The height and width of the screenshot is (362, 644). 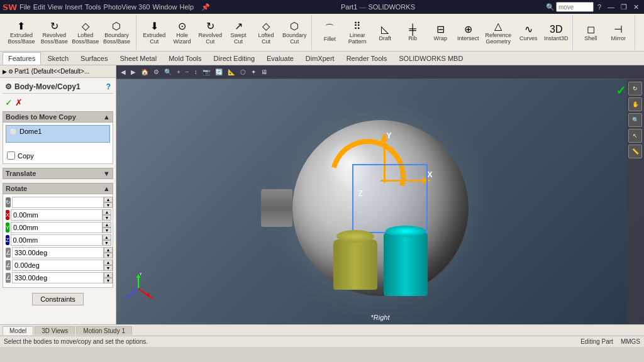 I want to click on shell-button: ◻ Shell, so click(x=591, y=33).